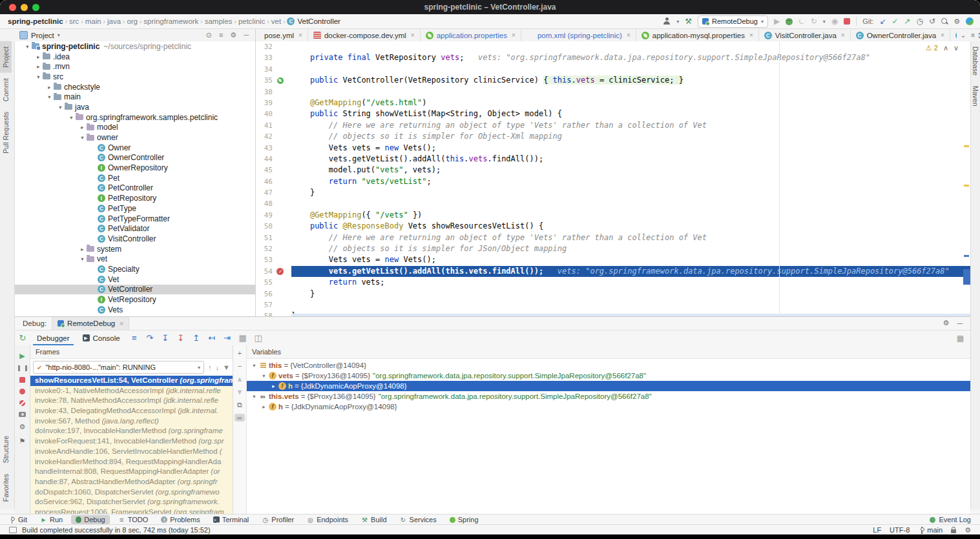 This screenshot has width=980, height=539. What do you see at coordinates (946, 48) in the screenshot?
I see `prev-problem-icon: ∧` at bounding box center [946, 48].